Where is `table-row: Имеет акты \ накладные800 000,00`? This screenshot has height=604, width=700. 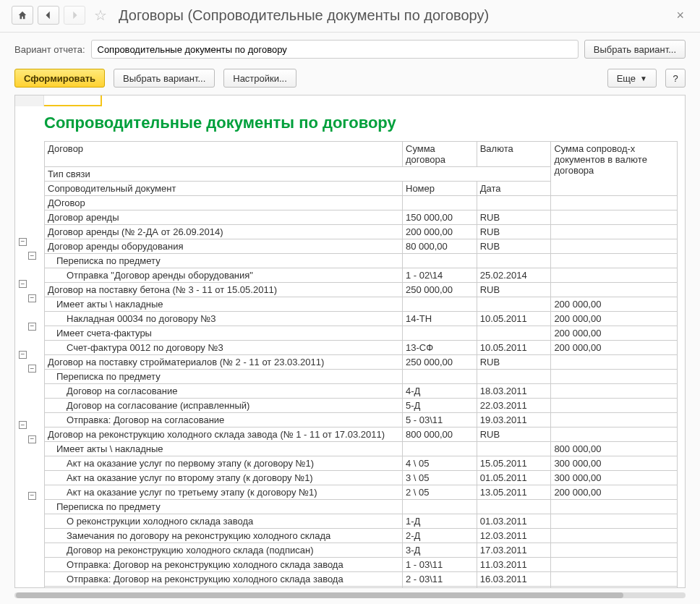 table-row: Имеет акты \ накладные800 000,00 is located at coordinates (362, 449).